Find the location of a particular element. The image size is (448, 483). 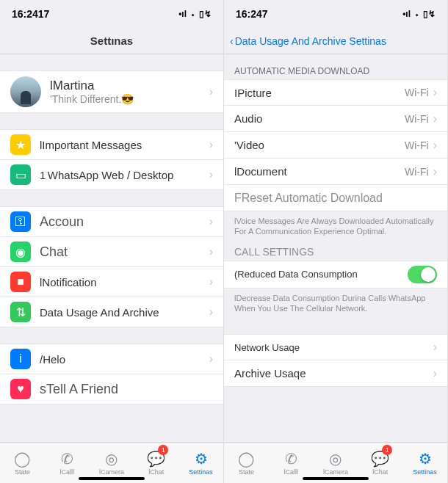

audio-row: Audio Wi-Fi › is located at coordinates (336, 119).